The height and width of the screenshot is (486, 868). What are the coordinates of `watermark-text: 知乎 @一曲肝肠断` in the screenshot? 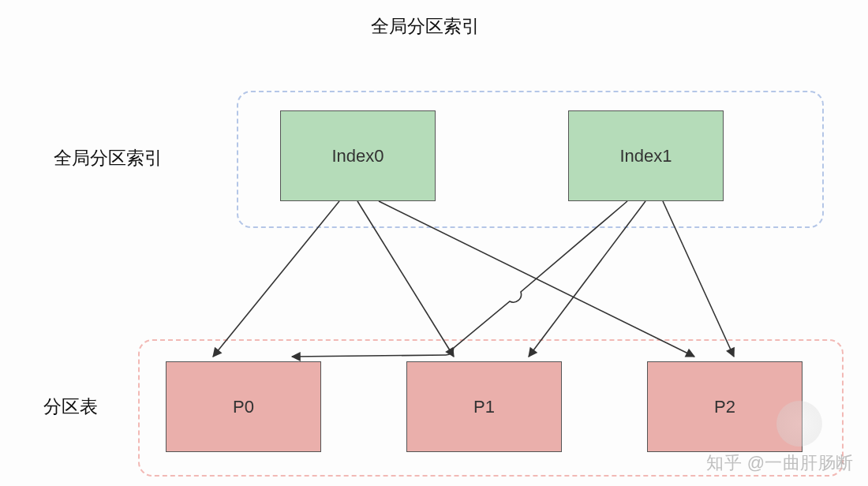 It's located at (780, 463).